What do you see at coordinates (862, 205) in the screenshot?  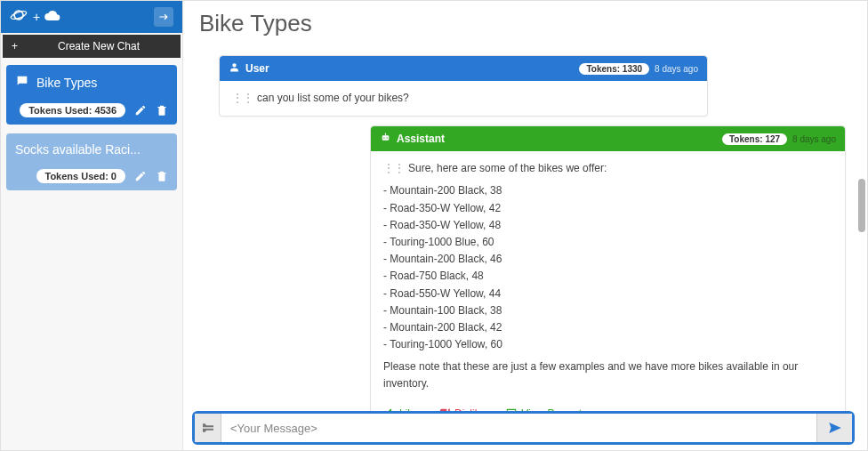 I see `scrollbar-thumb` at bounding box center [862, 205].